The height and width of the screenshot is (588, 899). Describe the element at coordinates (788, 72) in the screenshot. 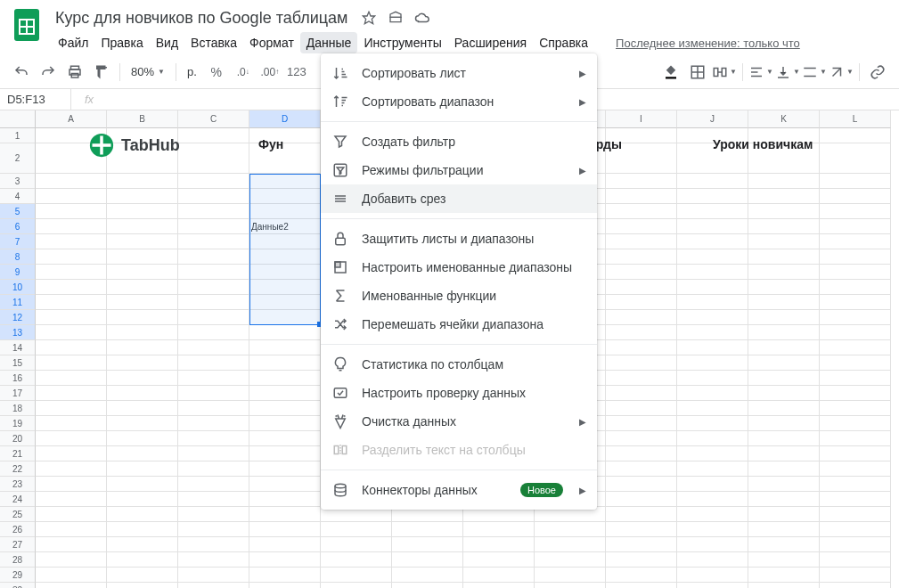

I see `valign-button: ▼` at that location.